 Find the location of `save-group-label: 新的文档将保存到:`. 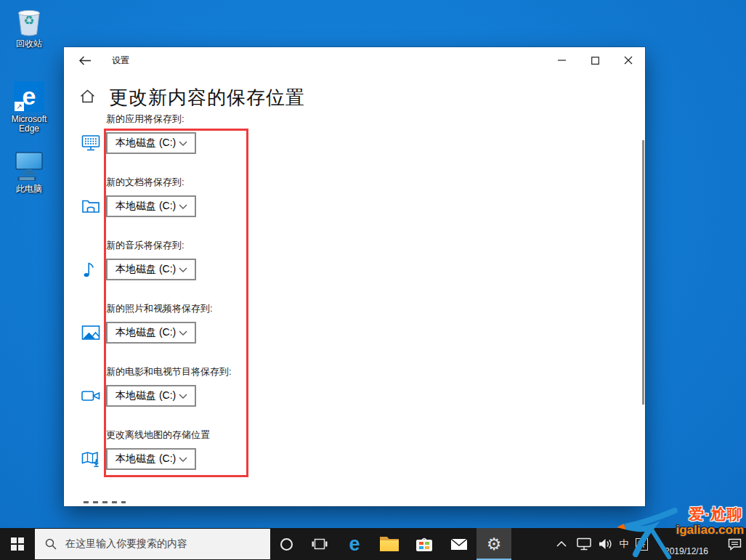

save-group-label: 新的文档将保存到: is located at coordinates (145, 182).